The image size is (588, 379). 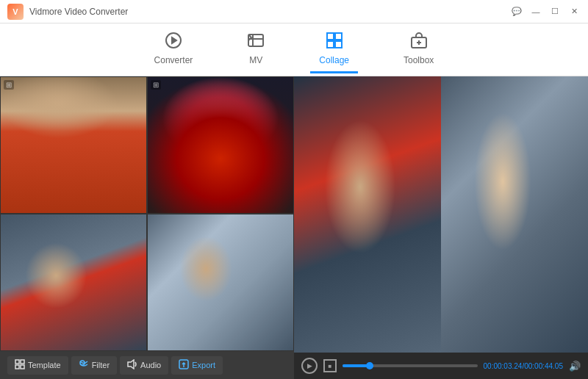 What do you see at coordinates (294, 12) in the screenshot?
I see `title-bar: V Vidmore Video Converter 💬 — ☐ ✕` at bounding box center [294, 12].